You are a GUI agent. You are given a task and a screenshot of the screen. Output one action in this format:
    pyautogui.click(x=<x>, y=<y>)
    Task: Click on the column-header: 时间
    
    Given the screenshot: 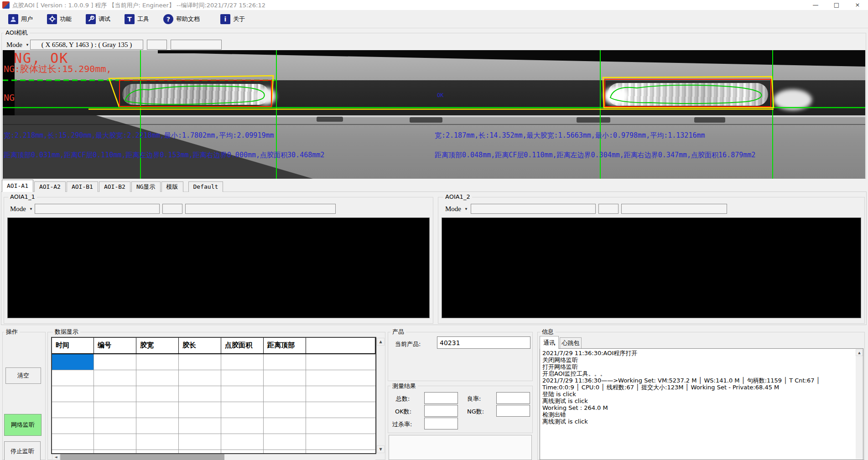 What is the action you would take?
    pyautogui.click(x=73, y=346)
    